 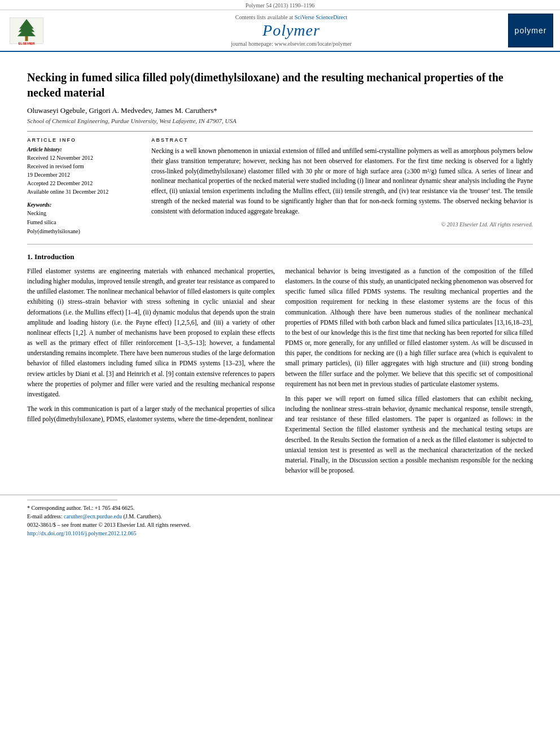 What do you see at coordinates (84, 166) in the screenshot?
I see `history-item-1: Received in revised form` at bounding box center [84, 166].